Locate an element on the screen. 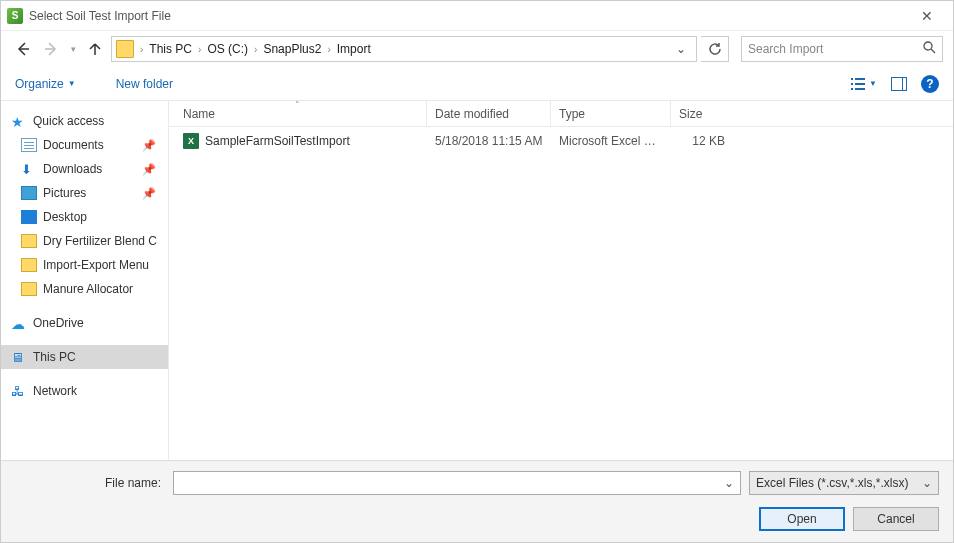 Image resolution: width=954 pixels, height=543 pixels. titlebar: S Select Soil Test Import File ✕ is located at coordinates (477, 16).